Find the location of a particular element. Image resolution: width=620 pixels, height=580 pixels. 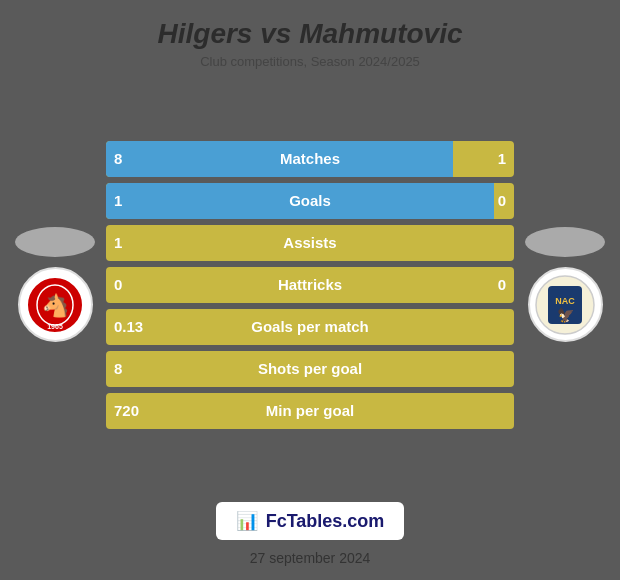

stat-label: Hattricks is located at coordinates (310, 284).